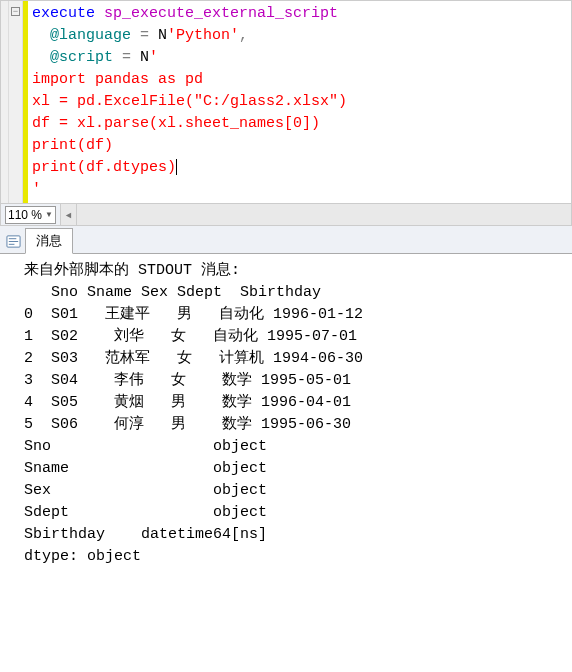 This screenshot has width=572, height=672. What do you see at coordinates (190, 336) in the screenshot?
I see `df-row: 1 S02 刘华 女 自动化 1995-07-01` at bounding box center [190, 336].